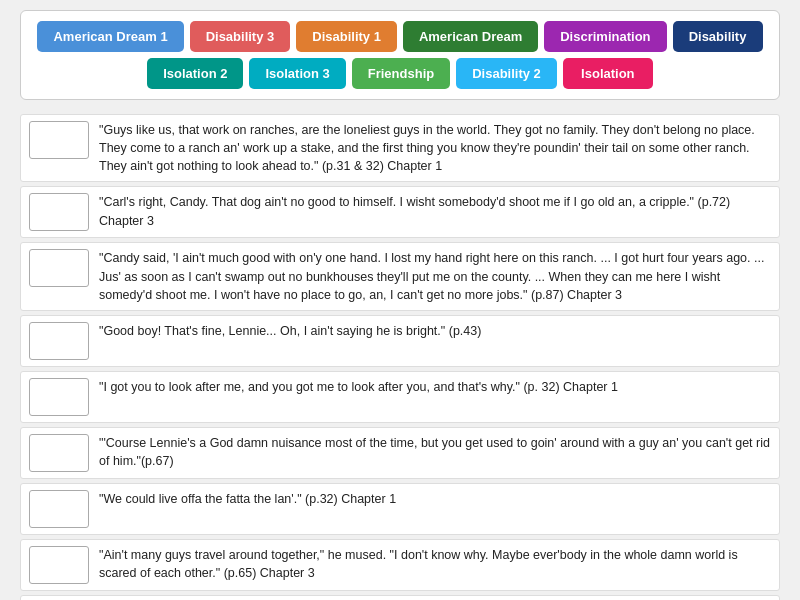 This screenshot has height=600, width=800. Describe the element at coordinates (401, 74) in the screenshot. I see `tag-button: Friendship` at that location.